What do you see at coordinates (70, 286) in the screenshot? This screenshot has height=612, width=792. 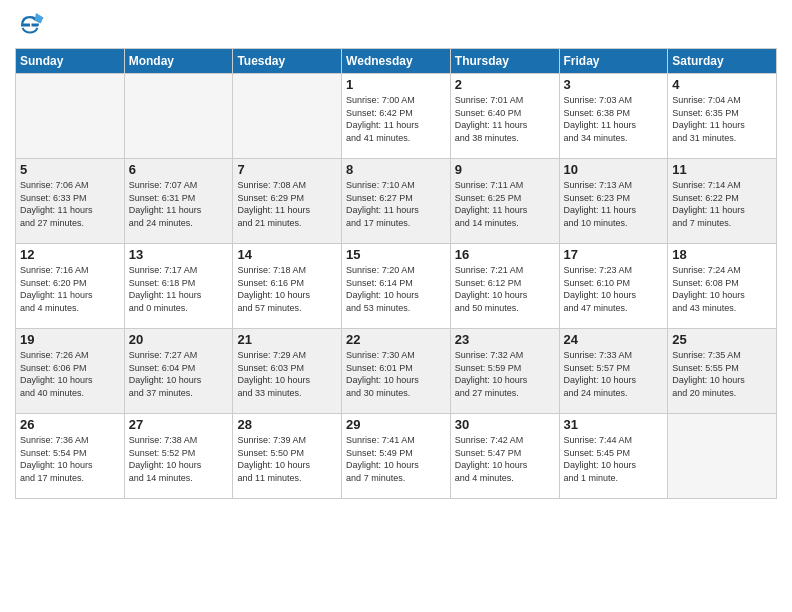 I see `calendar-cell: 12Sunrise: 7:16 AM Sunset: 6:20 PM Dayli…` at bounding box center [70, 286].